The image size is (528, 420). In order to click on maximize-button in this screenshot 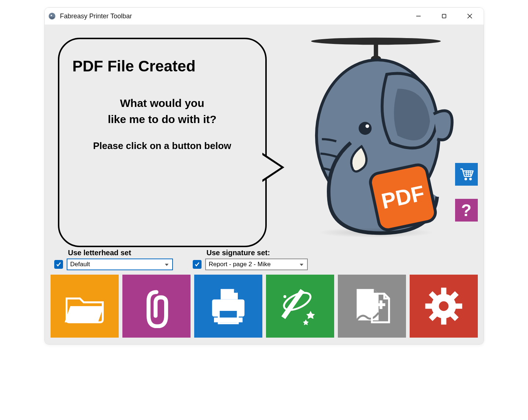, I will do `click(444, 16)`.